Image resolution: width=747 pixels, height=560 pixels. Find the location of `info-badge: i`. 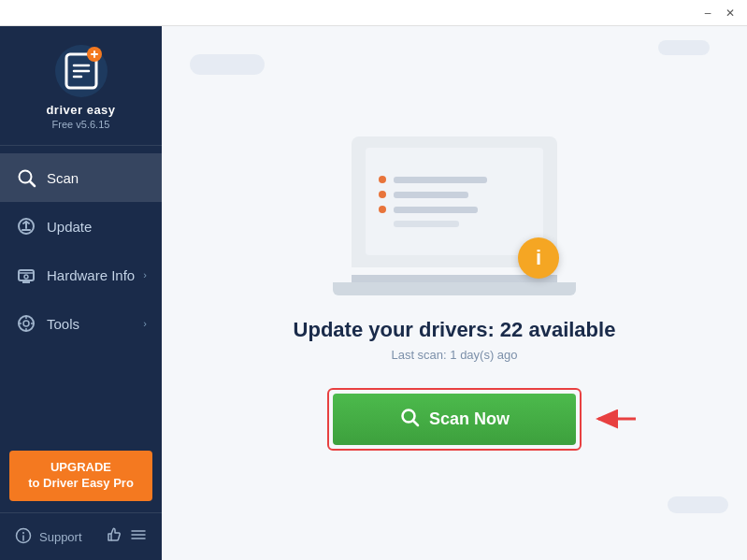

info-badge: i is located at coordinates (539, 258).